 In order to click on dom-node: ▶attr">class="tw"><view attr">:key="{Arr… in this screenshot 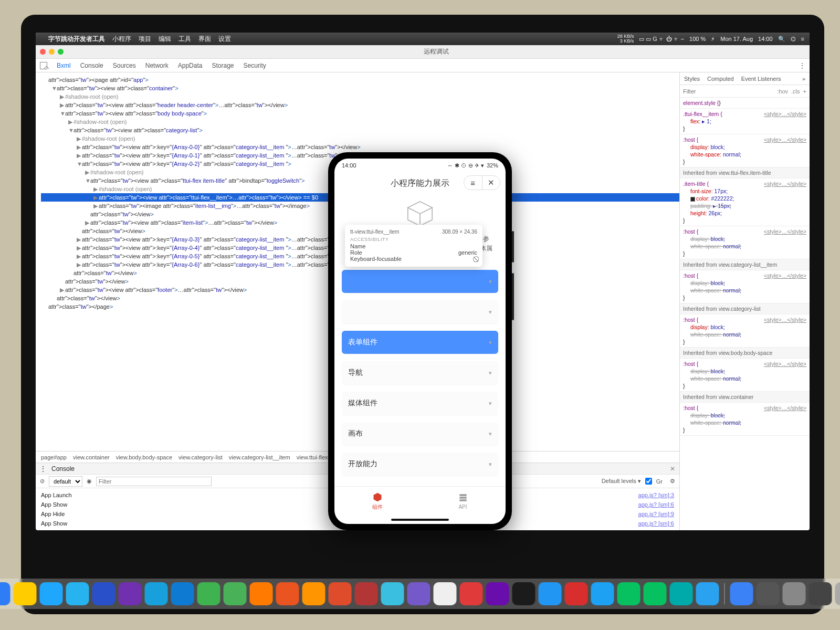, I will do `click(360, 147)`.